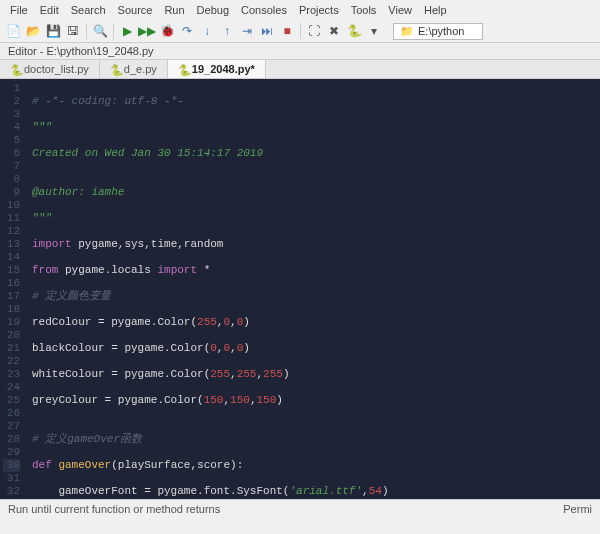 This screenshot has width=600, height=534. I want to click on menu-edit: Edit, so click(50, 10).